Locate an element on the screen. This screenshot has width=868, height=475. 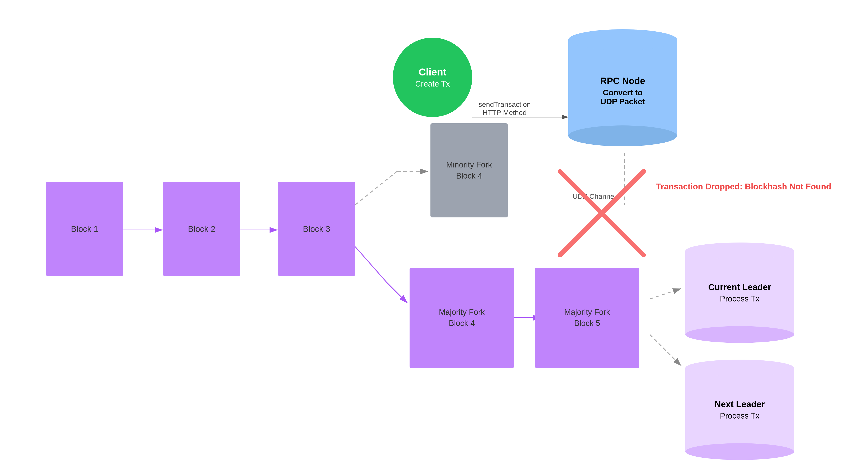
error-label: Transaction Dropped: Blockhash Not Found is located at coordinates (744, 187).